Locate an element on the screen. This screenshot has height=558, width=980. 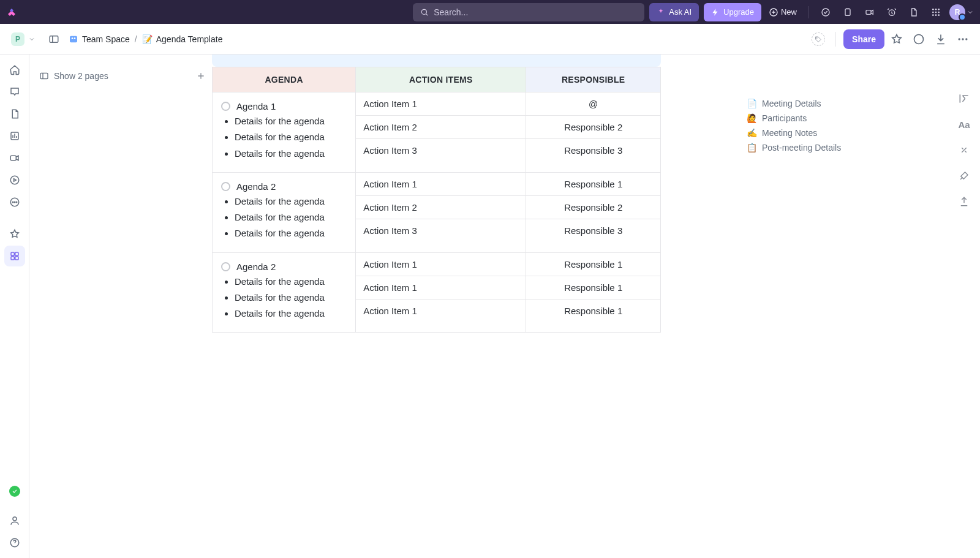
nav-clips is located at coordinates (15, 158).